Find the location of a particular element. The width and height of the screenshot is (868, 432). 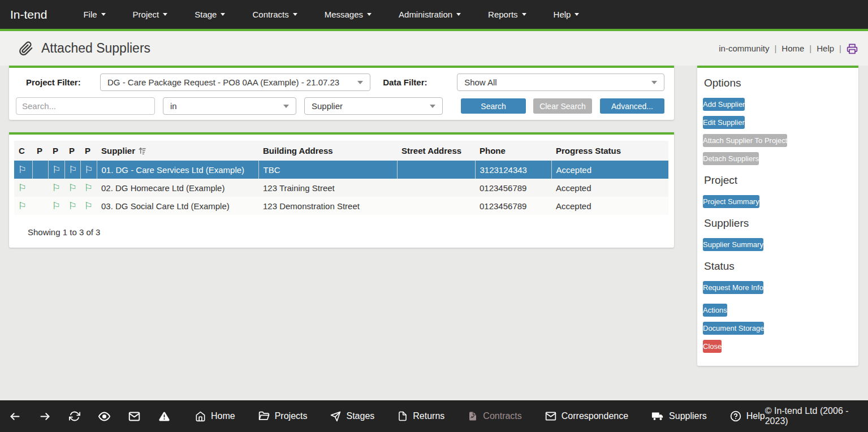

sidebar-heading-status: Status is located at coordinates (778, 266).